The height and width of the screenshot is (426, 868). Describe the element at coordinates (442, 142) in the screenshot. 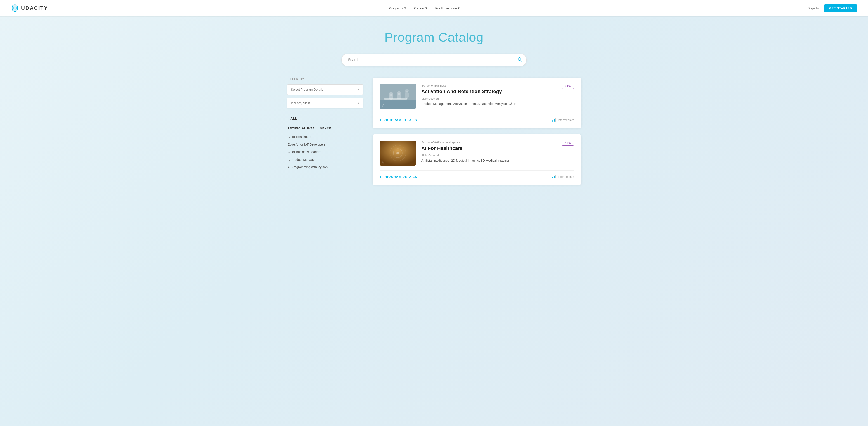

I see `card-school-ai: School of Artificial Intelligence` at that location.